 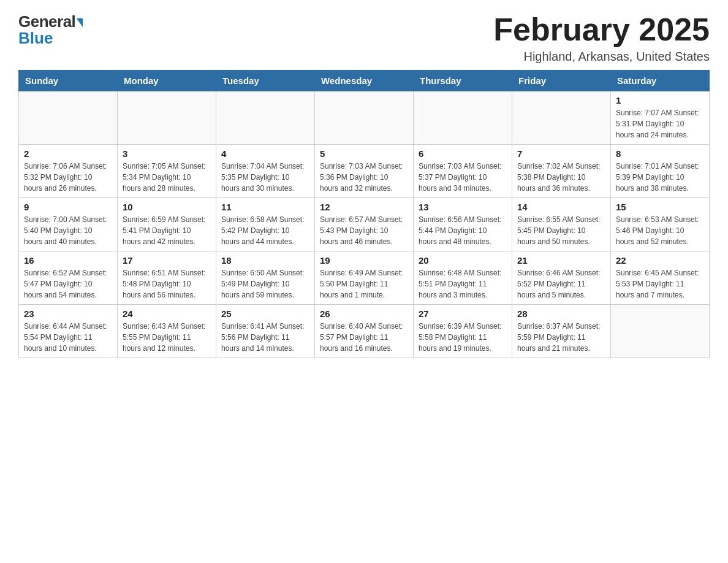 What do you see at coordinates (364, 337) in the screenshot?
I see `day-info: Sunrise: 6:40 AM Sunset: 5:57 PM Dayligh…` at bounding box center [364, 337].